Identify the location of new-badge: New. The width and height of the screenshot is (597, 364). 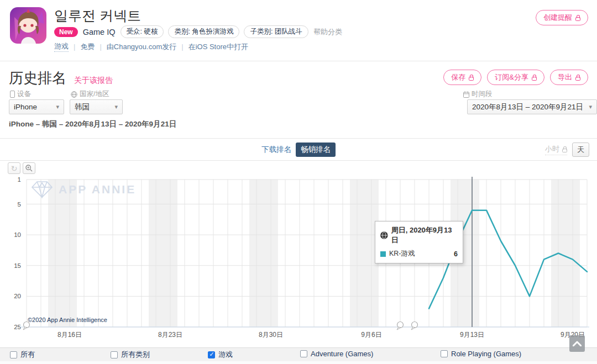
(66, 32).